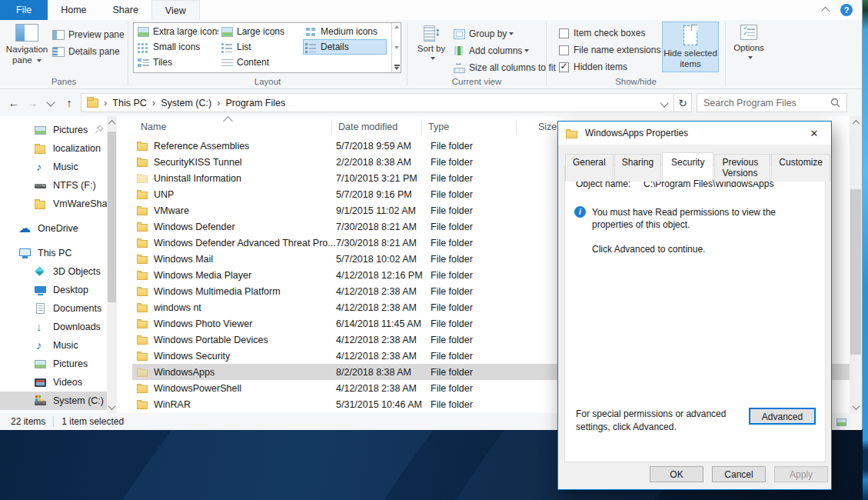 The image size is (868, 500). I want to click on permissions-info-text: You must have Read permissions to view t…, so click(704, 218).